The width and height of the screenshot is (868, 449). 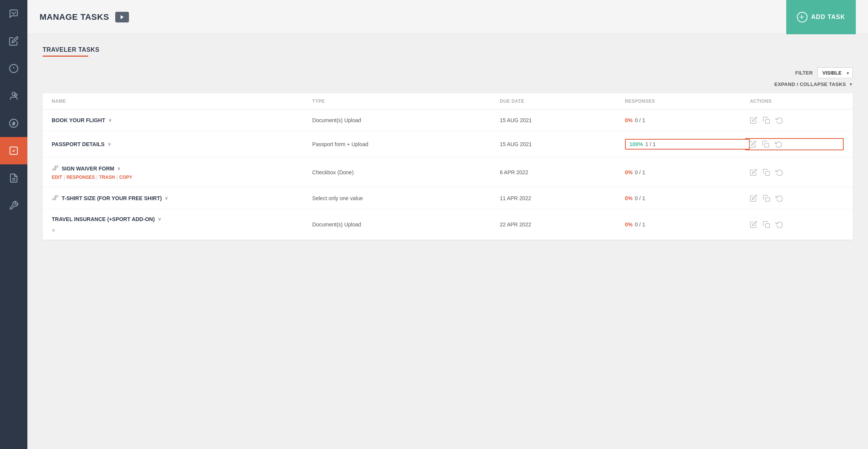 I want to click on task-responses-5: 0% 0 / 1, so click(x=688, y=224).